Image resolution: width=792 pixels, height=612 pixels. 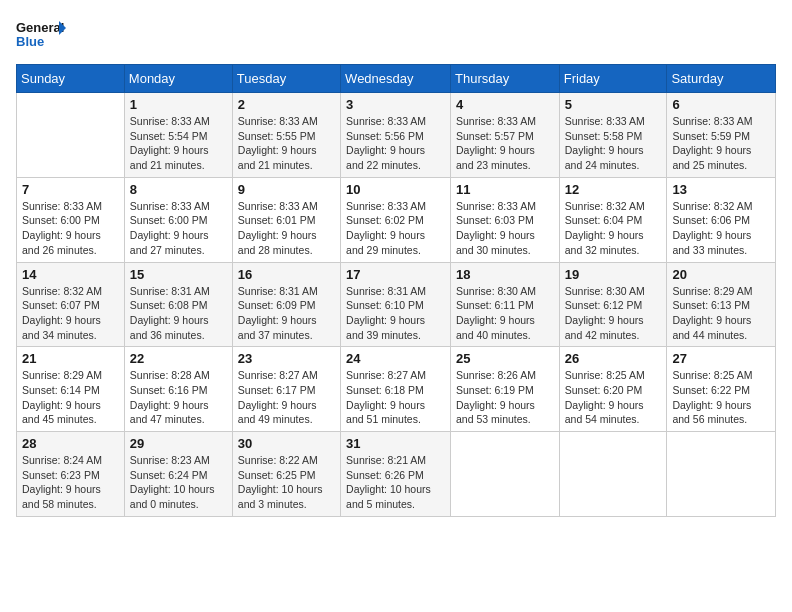 I want to click on calendar-cell: 18Sunrise: 8:30 AM Sunset: 6:11 PM Dayli…, so click(x=506, y=304).